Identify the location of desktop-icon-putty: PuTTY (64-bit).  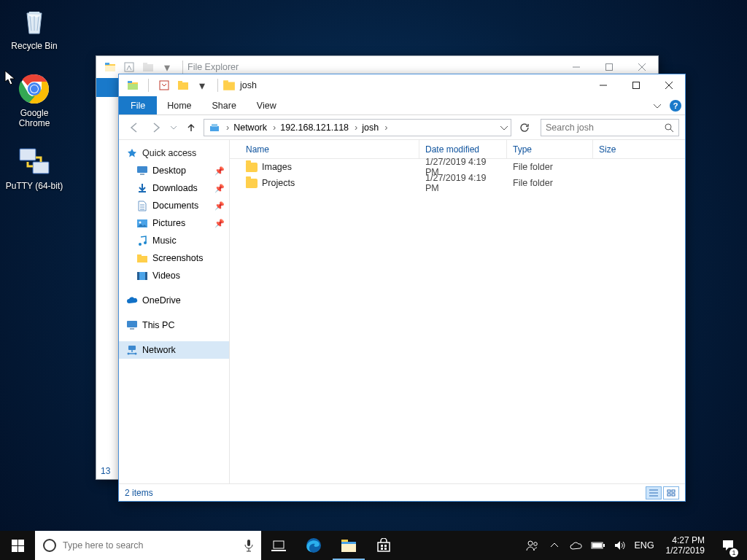
(34, 168).